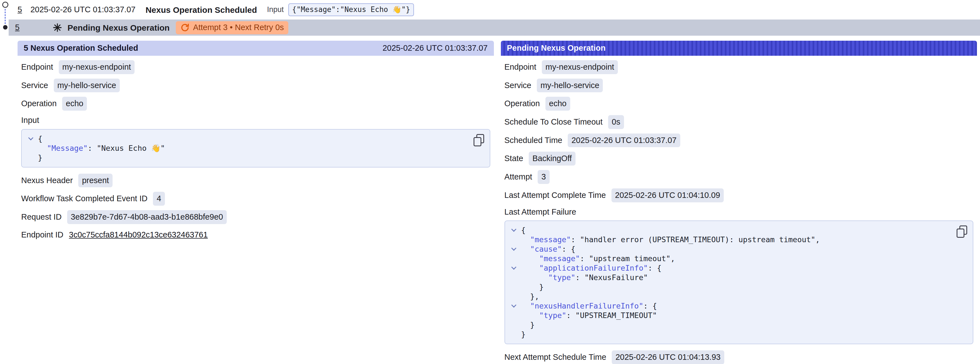 The height and width of the screenshot is (364, 980). What do you see at coordinates (543, 177) in the screenshot?
I see `field-value-badge: 3` at bounding box center [543, 177].